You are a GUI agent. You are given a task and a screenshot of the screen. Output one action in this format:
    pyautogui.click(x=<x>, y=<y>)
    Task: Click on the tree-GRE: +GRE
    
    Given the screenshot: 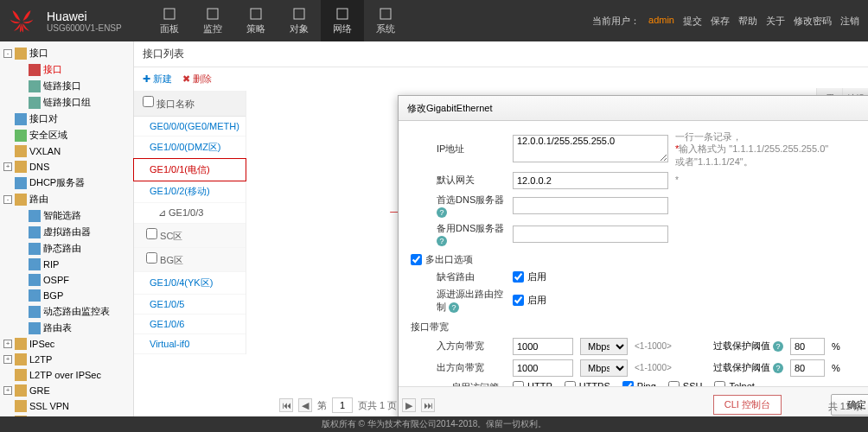 What is the action you would take?
    pyautogui.click(x=67, y=391)
    